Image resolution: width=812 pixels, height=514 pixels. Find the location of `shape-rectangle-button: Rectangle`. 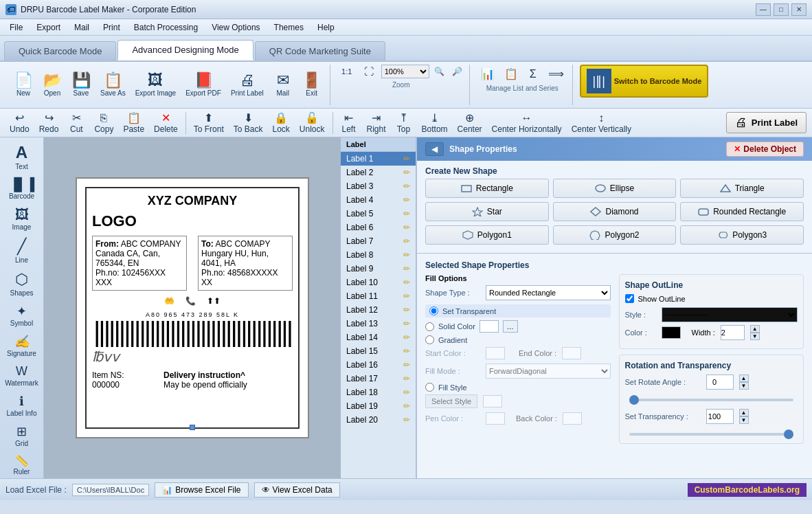

shape-rectangle-button: Rectangle is located at coordinates (487, 188).